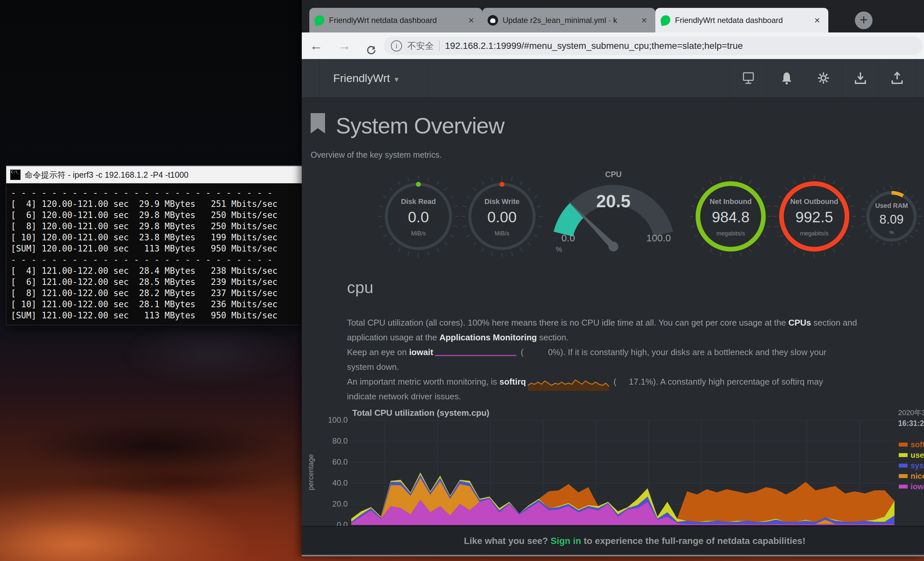 Image resolution: width=924 pixels, height=561 pixels. What do you see at coordinates (917, 445) in the screenshot?
I see `legend-label: softirq` at bounding box center [917, 445].